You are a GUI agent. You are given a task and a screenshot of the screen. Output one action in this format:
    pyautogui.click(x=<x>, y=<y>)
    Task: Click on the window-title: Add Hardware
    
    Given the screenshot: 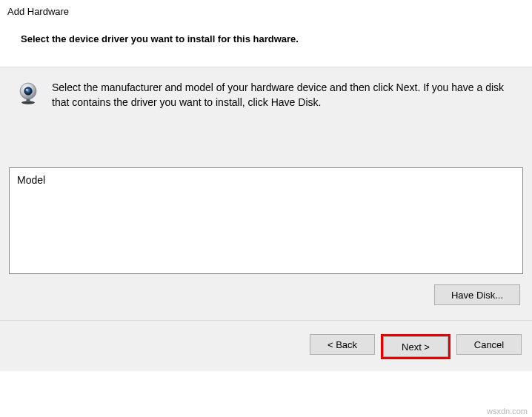 What is the action you would take?
    pyautogui.click(x=266, y=12)
    